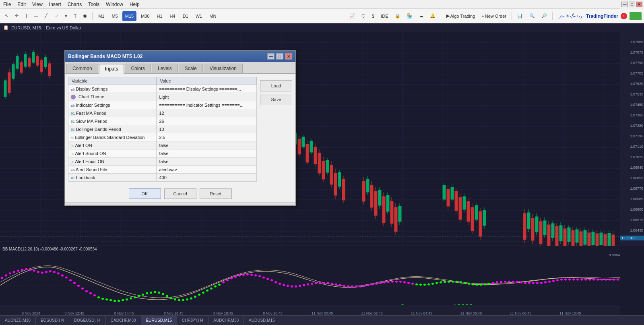 The width and height of the screenshot is (644, 325). Describe the element at coordinates (113, 89) in the screenshot. I see `row-display-settings-var: ab Display Settings` at that location.